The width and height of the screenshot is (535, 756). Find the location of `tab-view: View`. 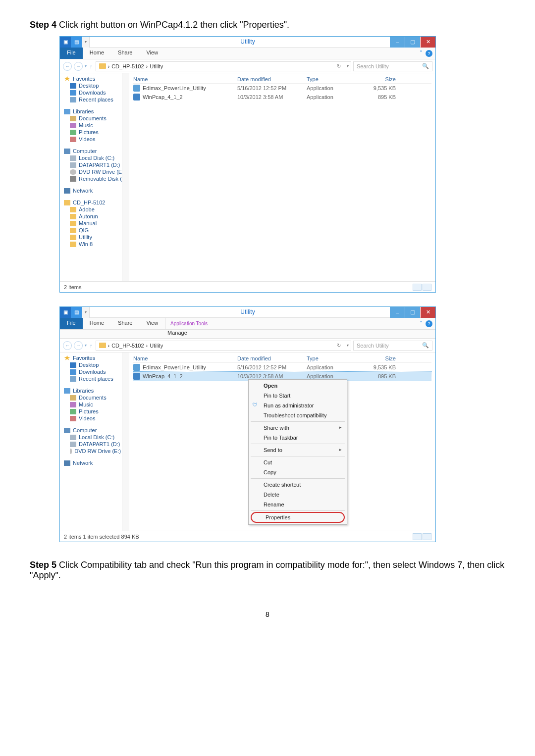

tab-view: View is located at coordinates (152, 324).